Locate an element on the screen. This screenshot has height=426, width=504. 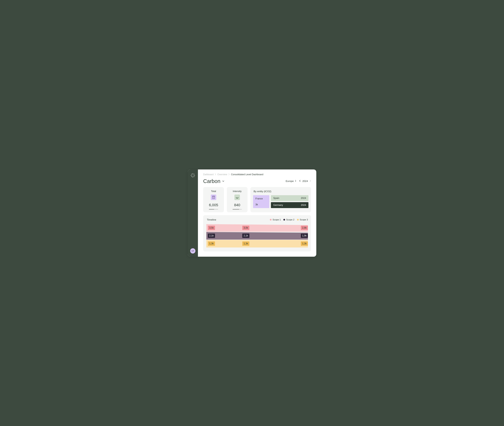
entity-rows: Spain 2024 Germany 2024 is located at coordinates (290, 202).